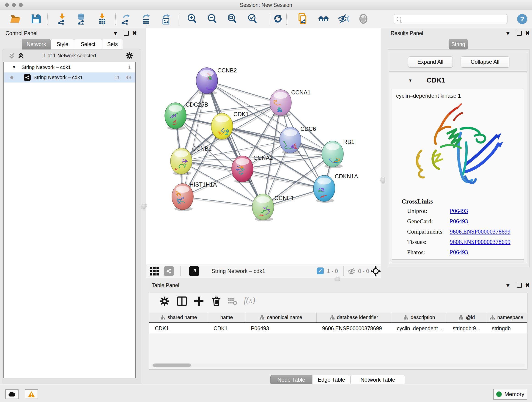  Describe the element at coordinates (266, 19) in the screenshot. I see `main-toolbar: ?` at that location.